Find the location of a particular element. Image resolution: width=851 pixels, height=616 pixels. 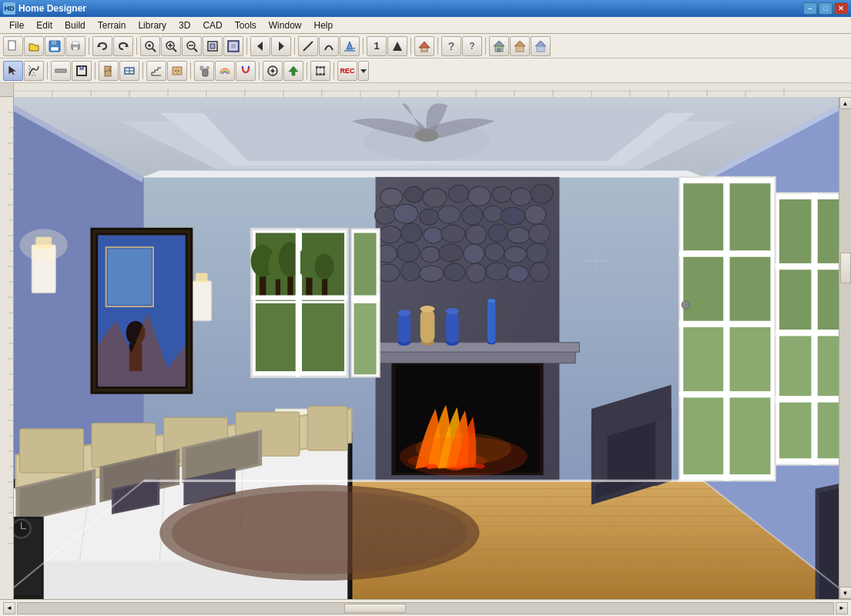

house3-button is located at coordinates (541, 46).